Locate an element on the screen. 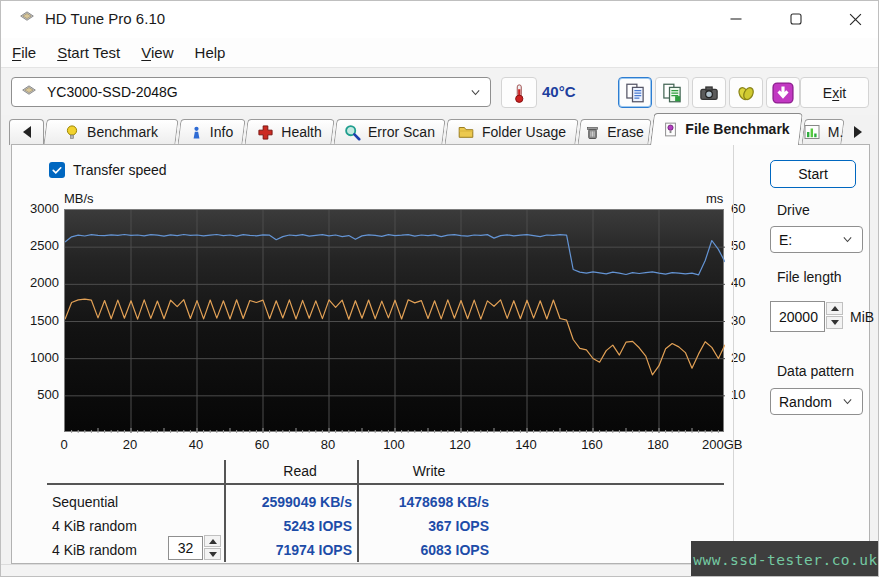 The width and height of the screenshot is (879, 577). y-axis-right-tick: 40 is located at coordinates (751, 282).